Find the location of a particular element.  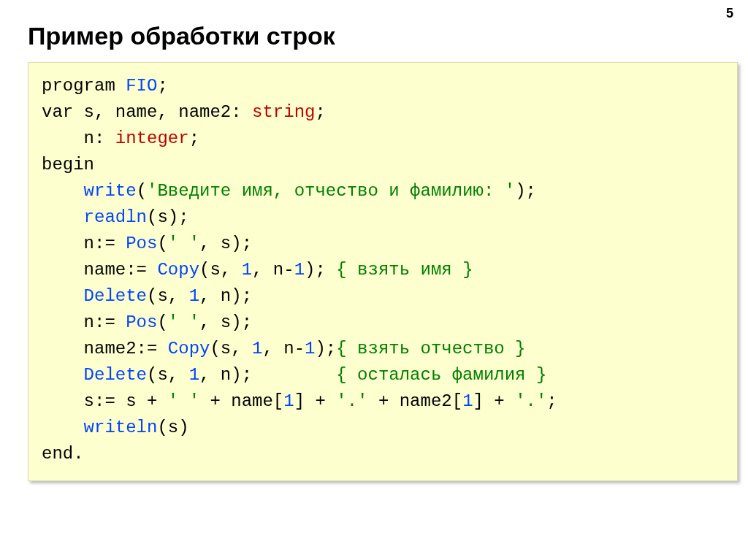

code-line: var s, name, name2: string; is located at coordinates (184, 112).